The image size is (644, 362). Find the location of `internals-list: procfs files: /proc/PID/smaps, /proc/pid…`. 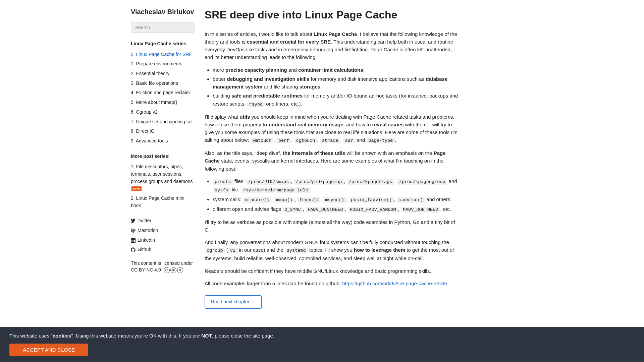

internals-list: procfs files: /proc/PID/smaps, /proc/pid… is located at coordinates (332, 195).